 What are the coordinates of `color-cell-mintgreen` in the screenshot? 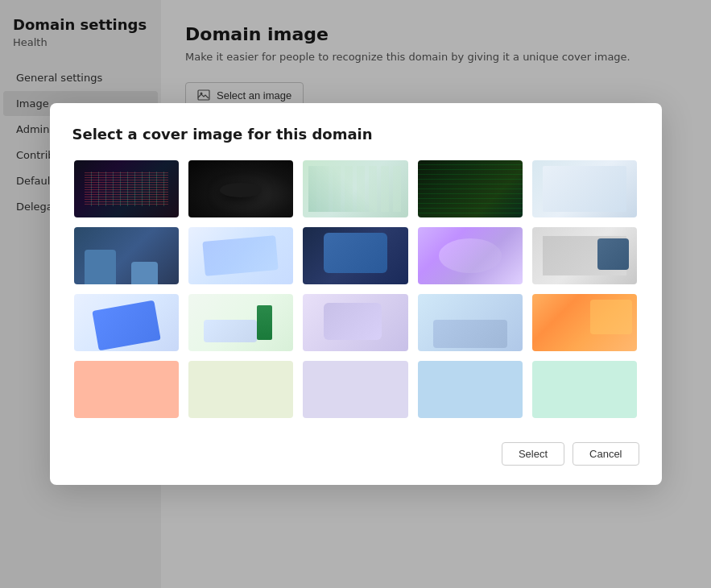 It's located at (585, 390).